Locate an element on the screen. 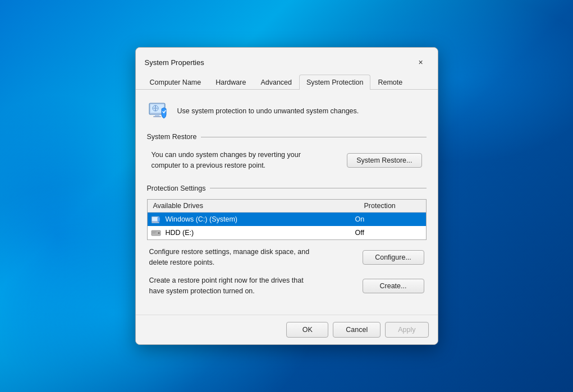  close-button: × is located at coordinates (421, 62).